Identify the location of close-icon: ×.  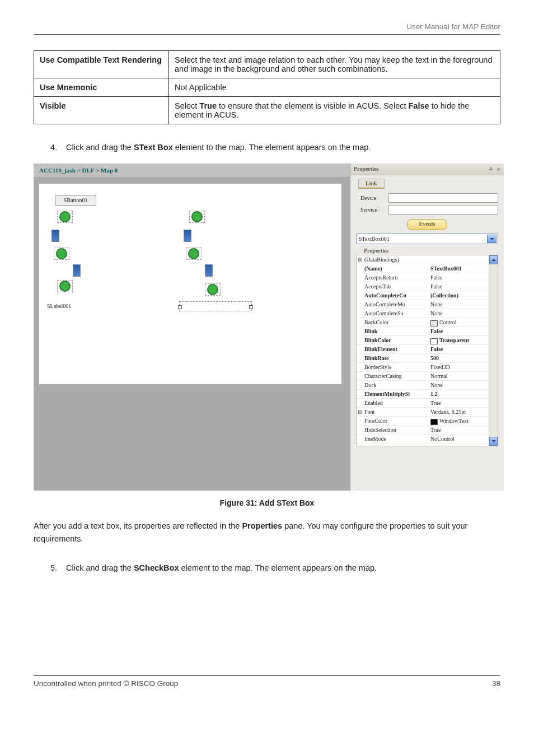
(499, 169).